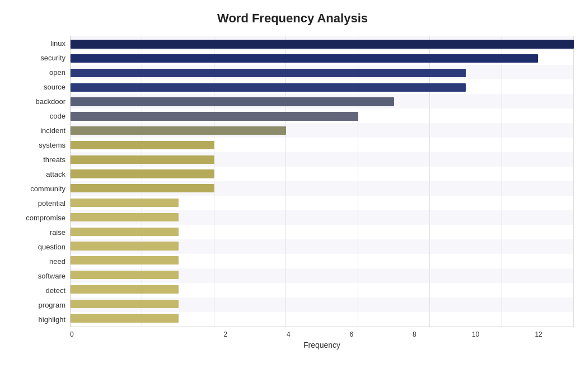 This screenshot has height=392, width=585. What do you see at coordinates (322, 334) in the screenshot?
I see `x-tick-label: 6` at bounding box center [322, 334].